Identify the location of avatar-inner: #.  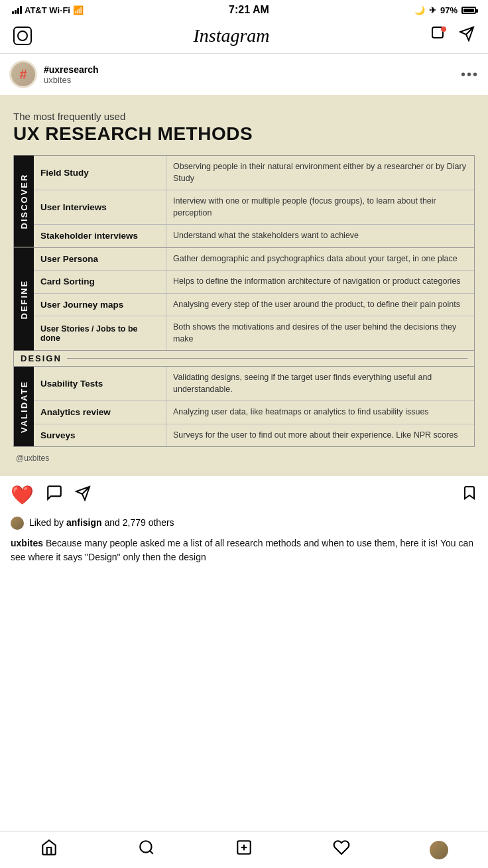
(23, 74).